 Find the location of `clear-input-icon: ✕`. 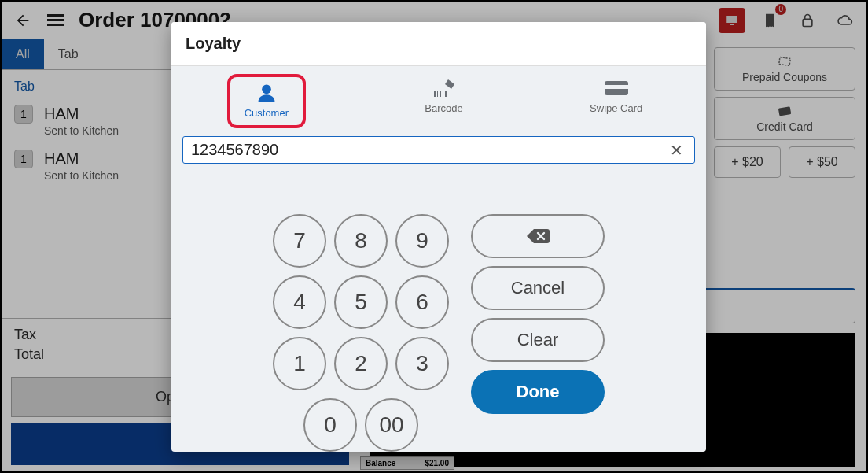

clear-input-icon: ✕ is located at coordinates (676, 150).